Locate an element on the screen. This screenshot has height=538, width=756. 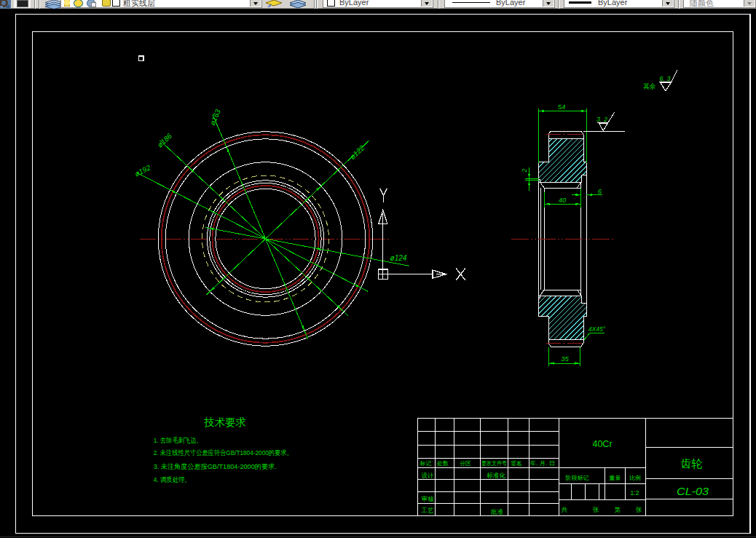
svg-text: 批准 is located at coordinates (497, 512).